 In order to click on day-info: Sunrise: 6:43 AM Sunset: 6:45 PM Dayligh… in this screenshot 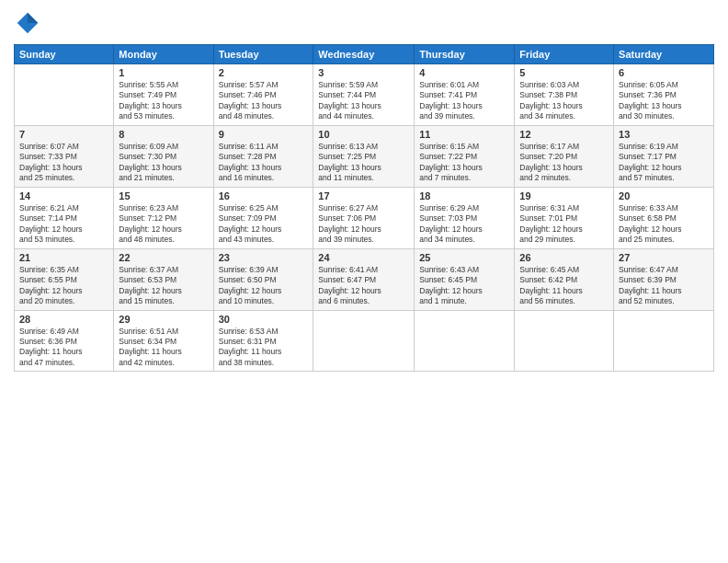, I will do `click(464, 286)`.